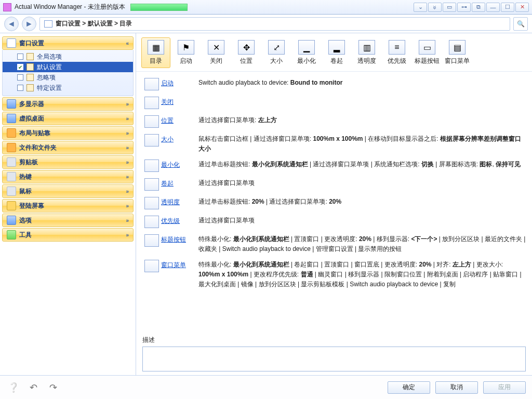 The image size is (532, 399). I want to click on sidebar-group-7: 鼠标», so click(68, 191).